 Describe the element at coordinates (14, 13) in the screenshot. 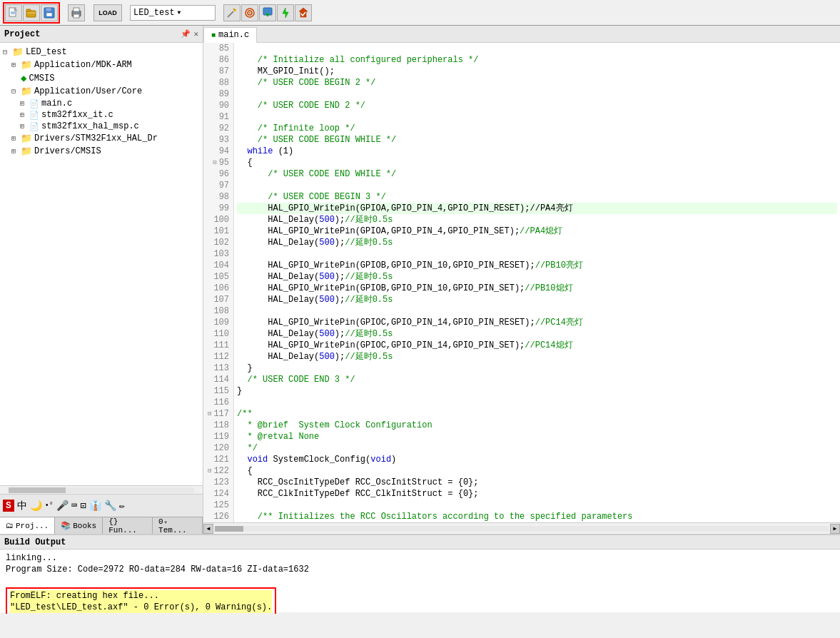

I see `new-button` at that location.